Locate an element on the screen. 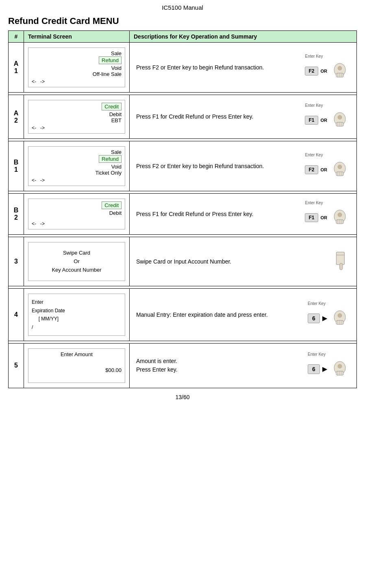  num6-key-4: 6 is located at coordinates (314, 318).